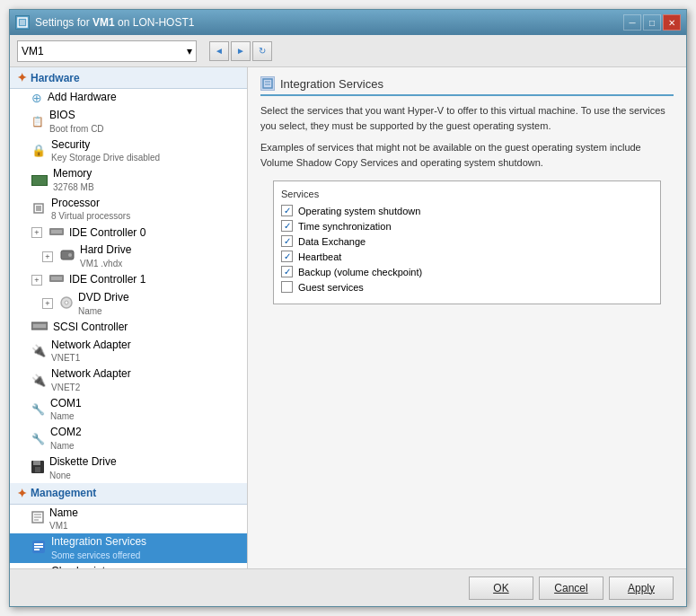  I want to click on com1-sub: Name, so click(66, 417).